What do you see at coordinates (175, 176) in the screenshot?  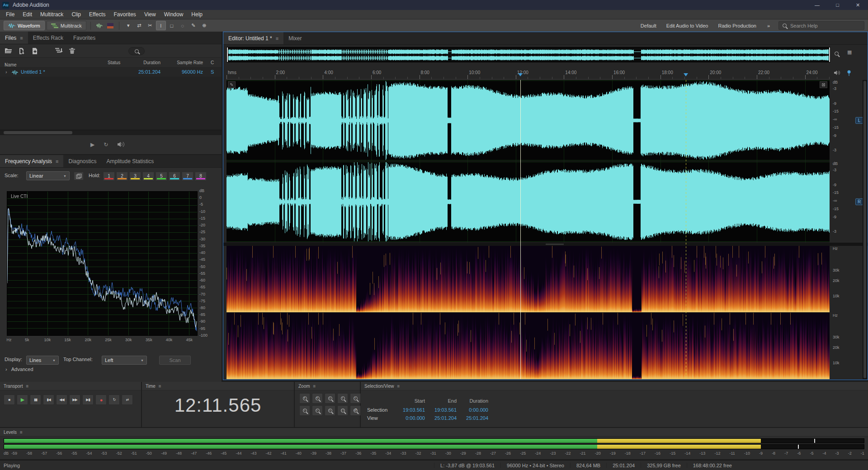 I see `hold-button-6: 6` at bounding box center [175, 176].